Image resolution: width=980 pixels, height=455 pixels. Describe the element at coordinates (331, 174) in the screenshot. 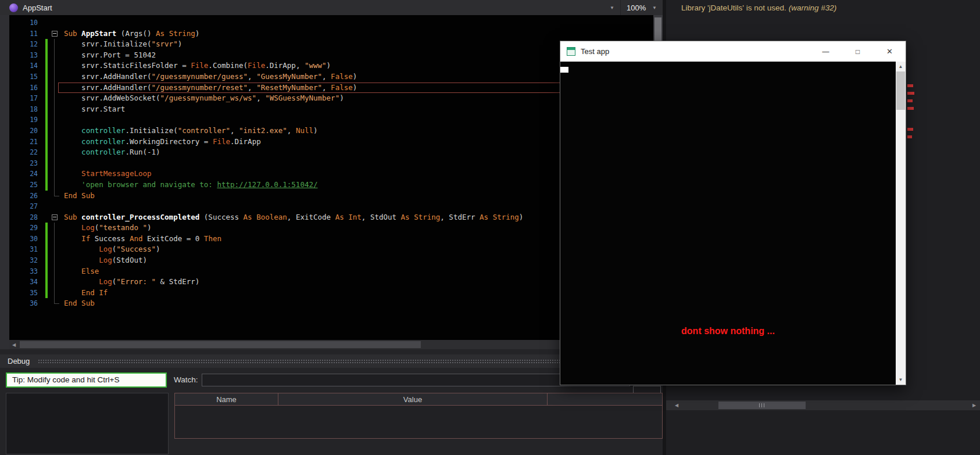

I see `code-line-24: 24 StartMessageLoop` at that location.